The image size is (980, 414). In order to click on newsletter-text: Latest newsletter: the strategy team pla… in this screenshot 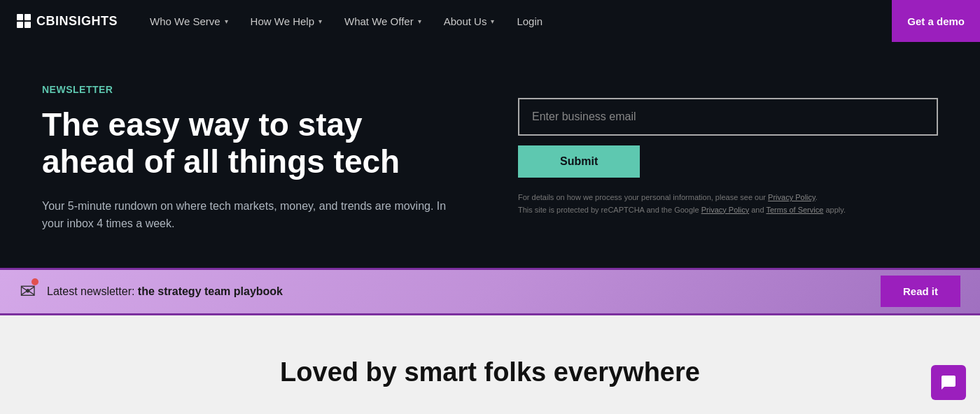, I will do `click(463, 292)`.